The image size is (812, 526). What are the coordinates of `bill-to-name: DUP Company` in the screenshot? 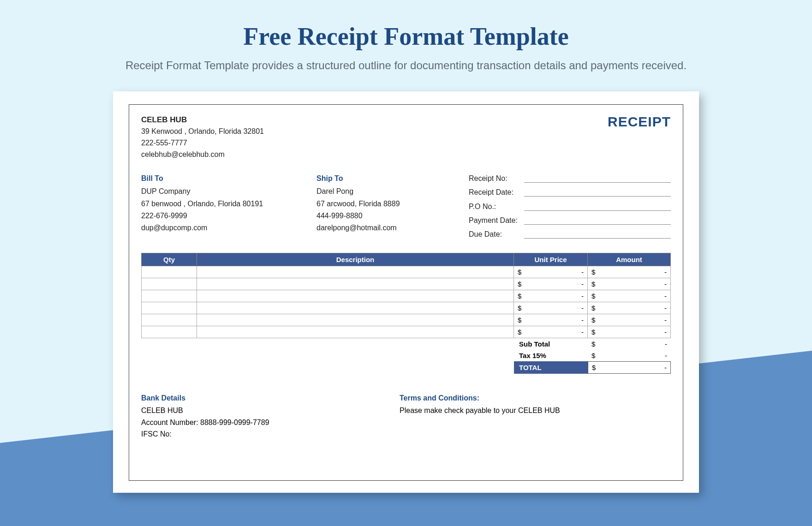 It's located at (229, 191).